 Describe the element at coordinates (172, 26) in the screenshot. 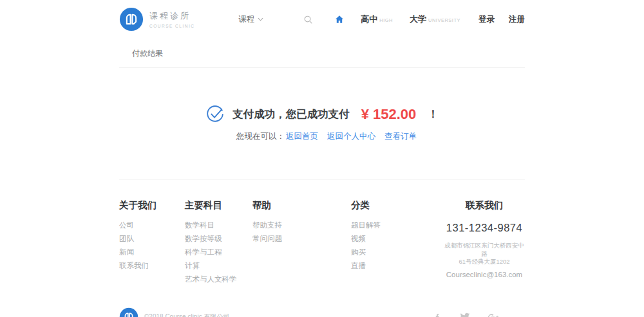

I see `brand-name-en: COURSE CLINIC` at that location.